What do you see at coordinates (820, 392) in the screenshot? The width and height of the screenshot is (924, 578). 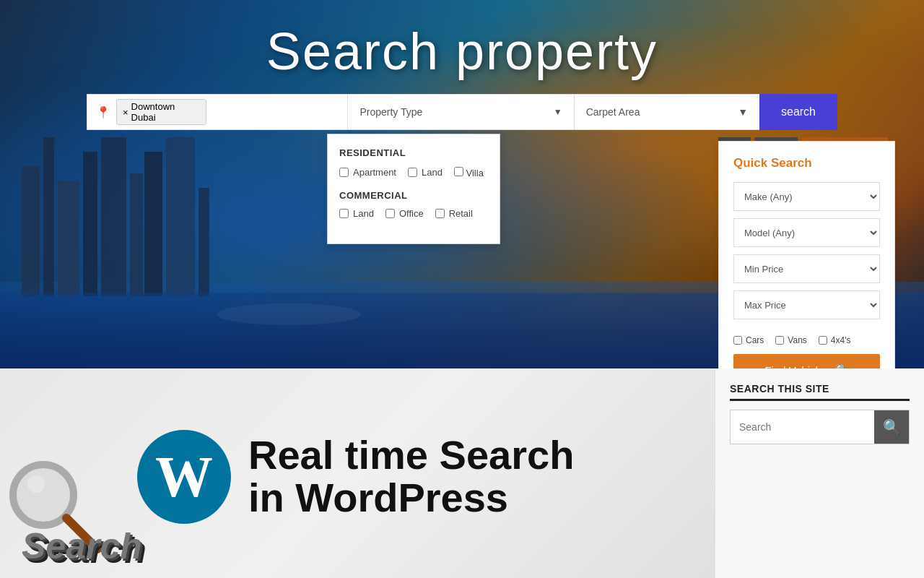 I see `search-this-site-title: SEARCH THIS SITE` at bounding box center [820, 392].